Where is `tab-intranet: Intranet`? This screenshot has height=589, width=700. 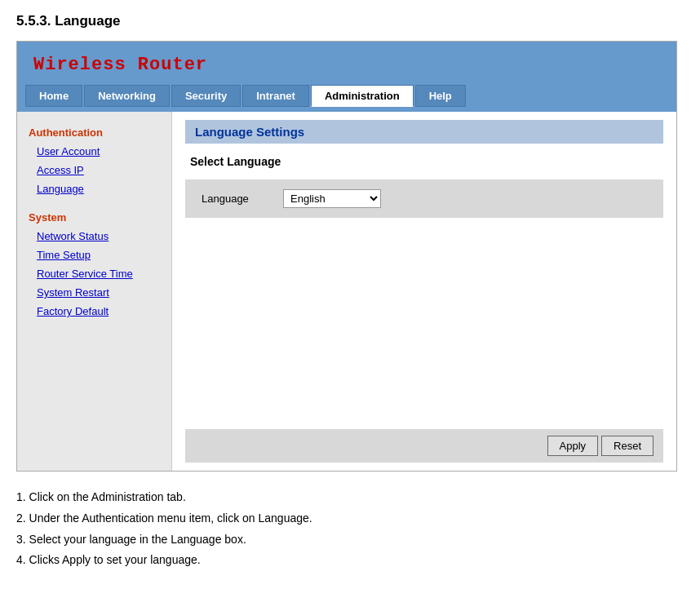 tab-intranet: Intranet is located at coordinates (276, 96).